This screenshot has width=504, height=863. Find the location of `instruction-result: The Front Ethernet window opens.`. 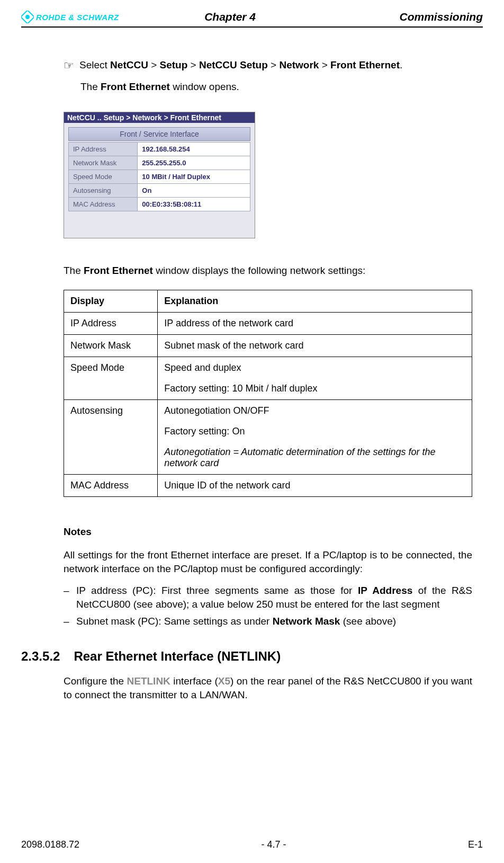

instruction-result: The Front Ethernet window opens. is located at coordinates (276, 87).